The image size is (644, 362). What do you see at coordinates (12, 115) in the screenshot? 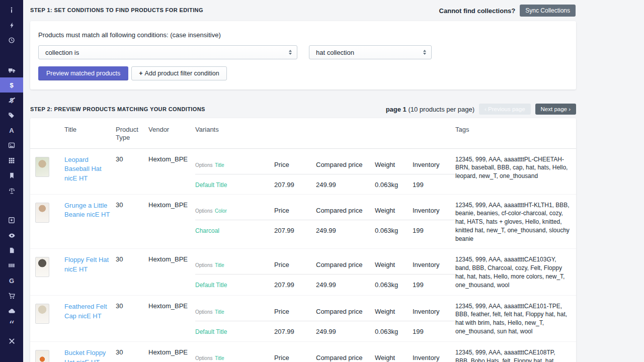
I see `tag-icon` at bounding box center [12, 115].